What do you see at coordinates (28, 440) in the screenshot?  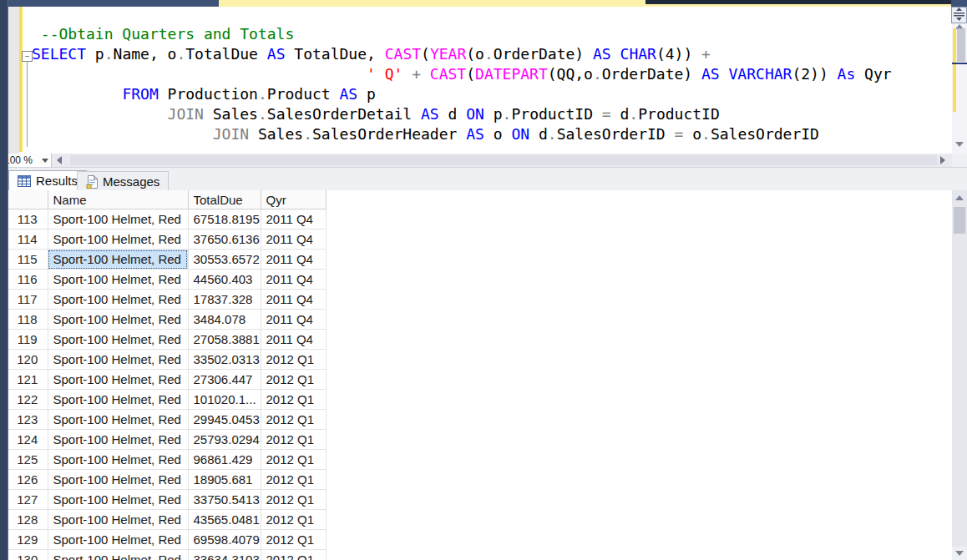 I see `row-number-cell: 124` at bounding box center [28, 440].